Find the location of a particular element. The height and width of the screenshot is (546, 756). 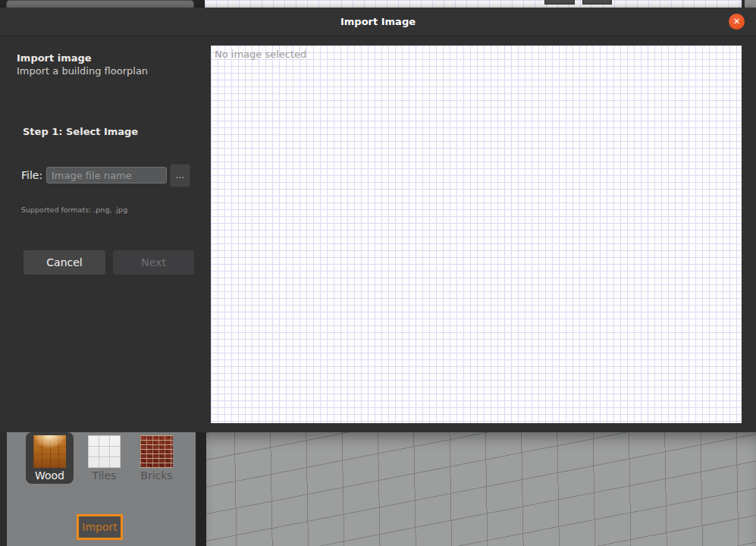

close-icon: ✕ is located at coordinates (737, 21).